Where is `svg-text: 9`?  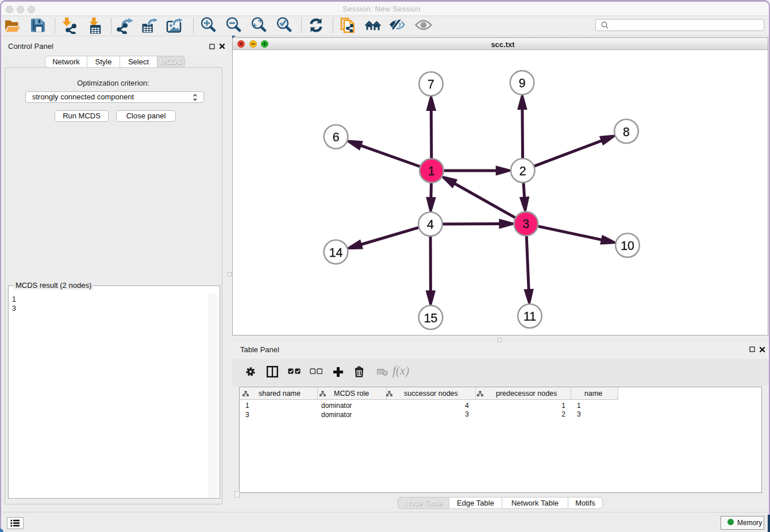
svg-text: 9 is located at coordinates (522, 83).